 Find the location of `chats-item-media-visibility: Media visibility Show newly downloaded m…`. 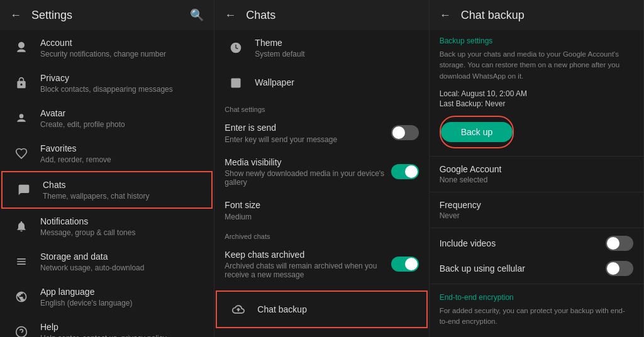

chats-item-media-visibility: Media visibility Show newly downloaded m… is located at coordinates (321, 172).